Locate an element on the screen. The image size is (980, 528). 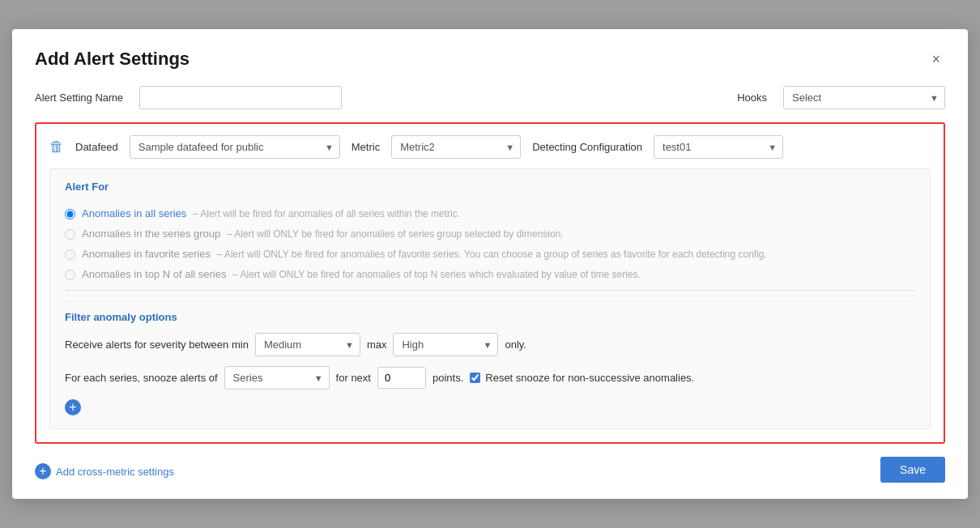
radio-all-series is located at coordinates (70, 214).